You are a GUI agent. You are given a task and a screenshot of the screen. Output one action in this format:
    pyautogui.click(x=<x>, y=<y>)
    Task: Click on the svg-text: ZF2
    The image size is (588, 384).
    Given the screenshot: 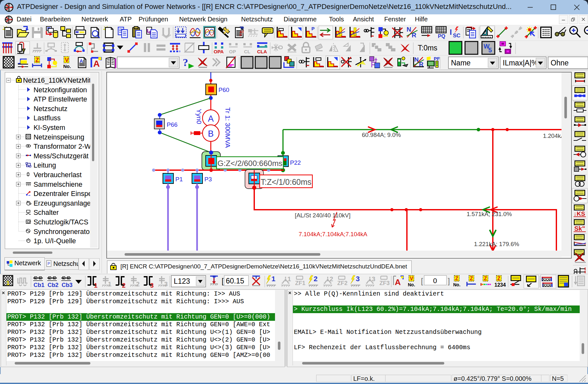 What is the action you would take?
    pyautogui.click(x=342, y=283)
    